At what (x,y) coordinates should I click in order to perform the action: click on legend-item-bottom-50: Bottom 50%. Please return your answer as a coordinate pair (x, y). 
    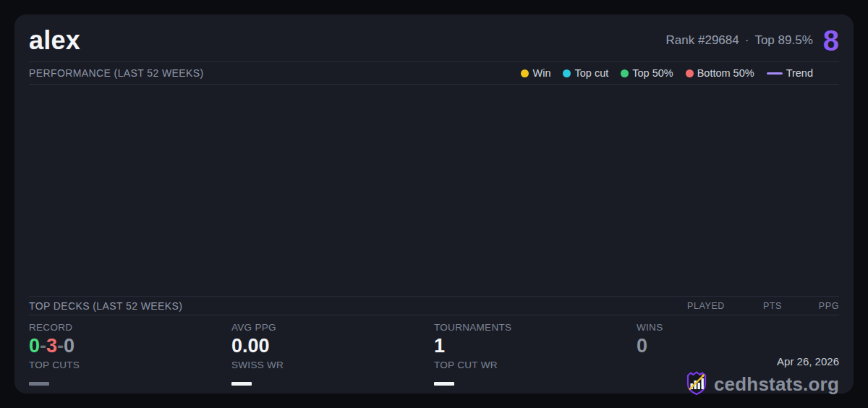
    Looking at the image, I should click on (720, 73).